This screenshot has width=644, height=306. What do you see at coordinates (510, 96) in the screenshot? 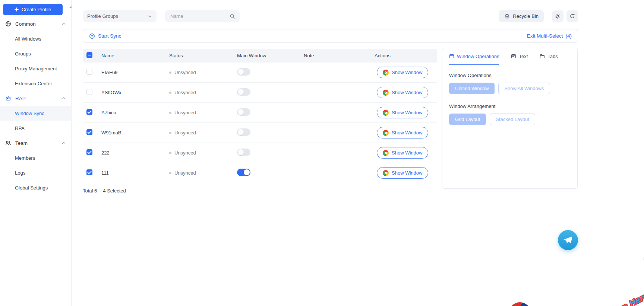
I see `panel-body: Window Operations Unified Window Show Al…` at bounding box center [510, 96].